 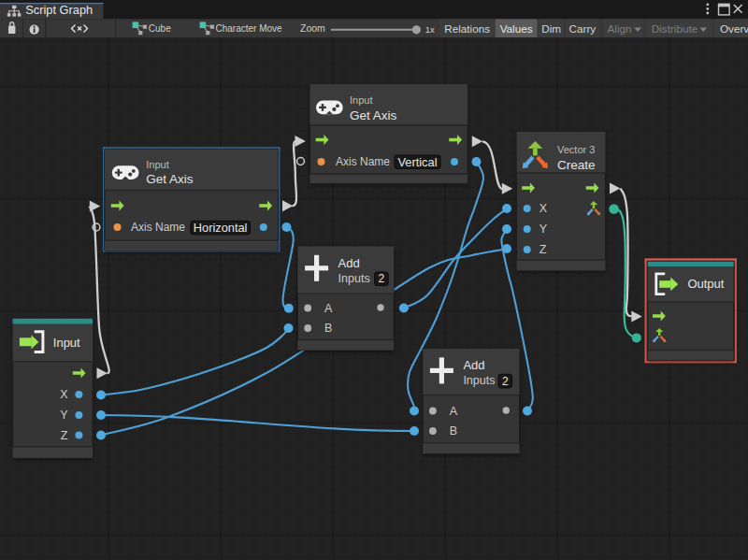 I want to click on svg-text: Align, so click(x=620, y=28).